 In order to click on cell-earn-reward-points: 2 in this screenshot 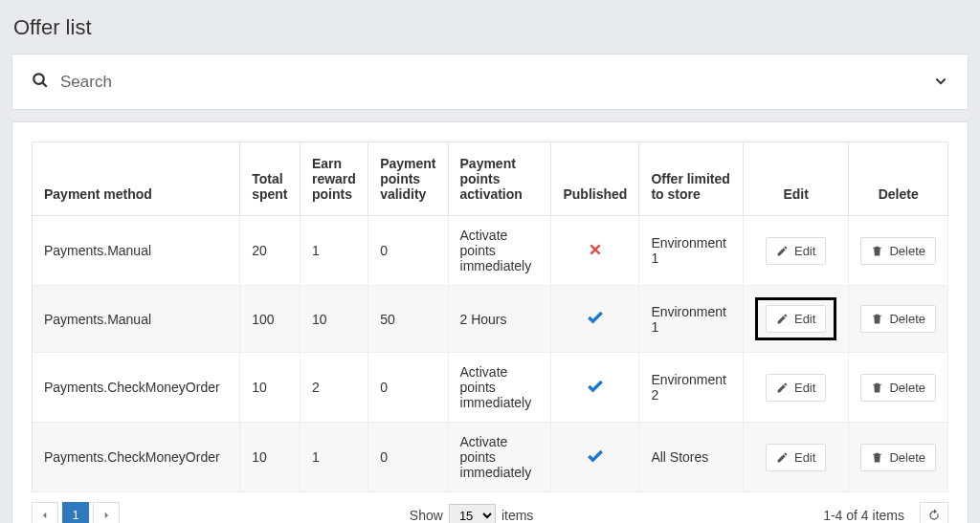, I will do `click(333, 388)`.